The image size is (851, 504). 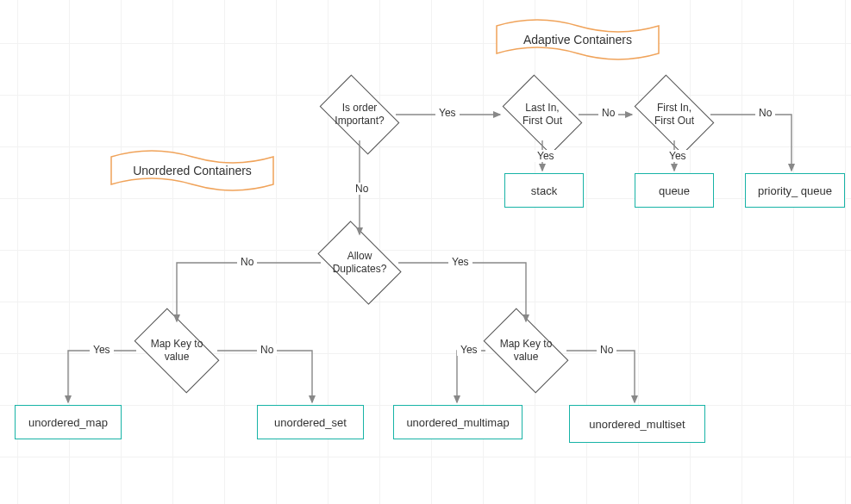 What do you see at coordinates (360, 263) in the screenshot?
I see `decision-allow-dup-text: Allow Duplicates?` at bounding box center [360, 263].